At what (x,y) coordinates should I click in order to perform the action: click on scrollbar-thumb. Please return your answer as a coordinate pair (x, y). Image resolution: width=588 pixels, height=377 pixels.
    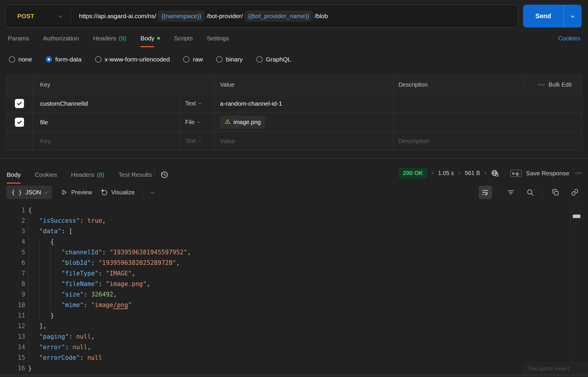
    Looking at the image, I should click on (577, 216).